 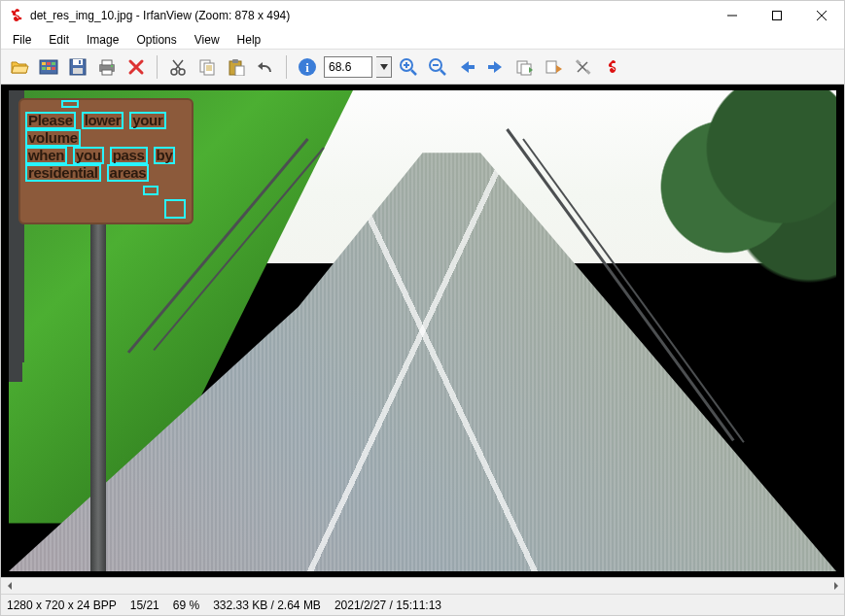 I want to click on prev-button, so click(x=467, y=67).